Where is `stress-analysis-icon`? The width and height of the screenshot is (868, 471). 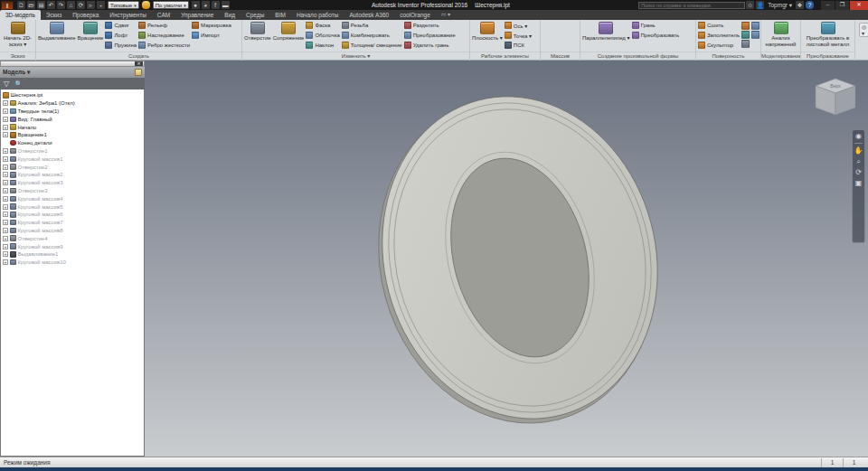
stress-analysis-icon is located at coordinates (781, 28).